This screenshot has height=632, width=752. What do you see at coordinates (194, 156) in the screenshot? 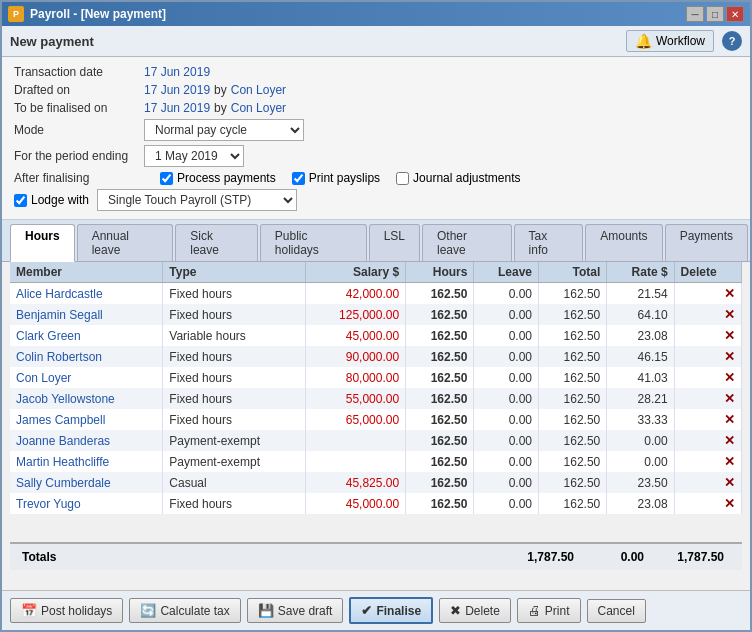
I see `period-select: 1 May 2019` at bounding box center [194, 156].